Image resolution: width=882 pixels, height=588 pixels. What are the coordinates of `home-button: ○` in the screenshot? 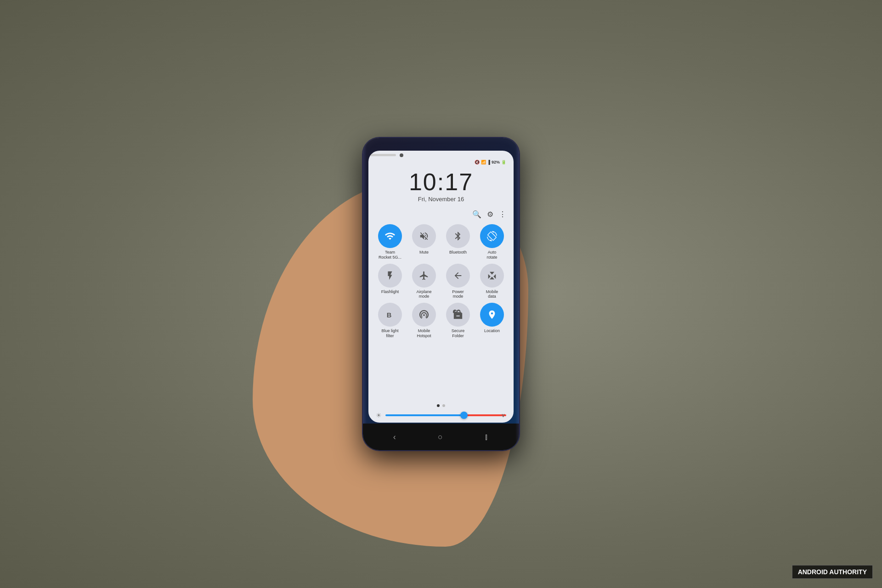 It's located at (440, 437).